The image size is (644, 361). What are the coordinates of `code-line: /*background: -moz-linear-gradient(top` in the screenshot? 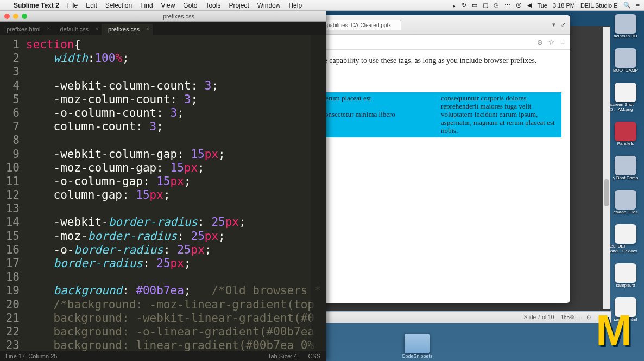 It's located at (176, 305).